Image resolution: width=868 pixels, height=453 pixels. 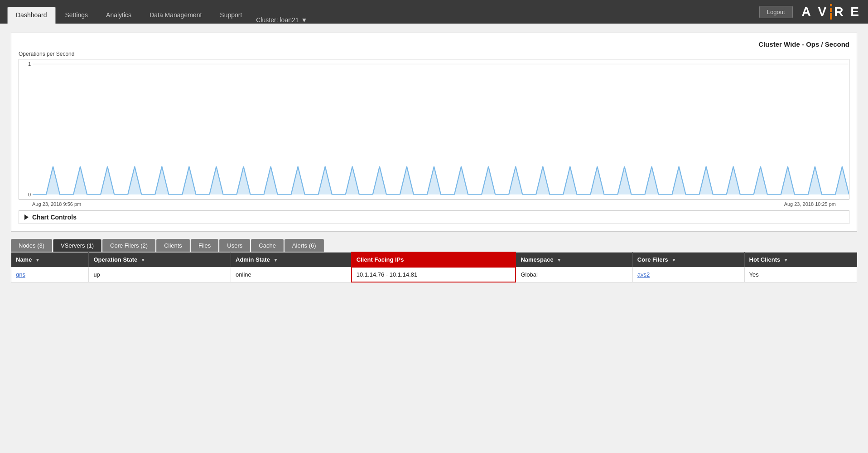 What do you see at coordinates (26, 64) in the screenshot?
I see `y-label-top: 1` at bounding box center [26, 64].